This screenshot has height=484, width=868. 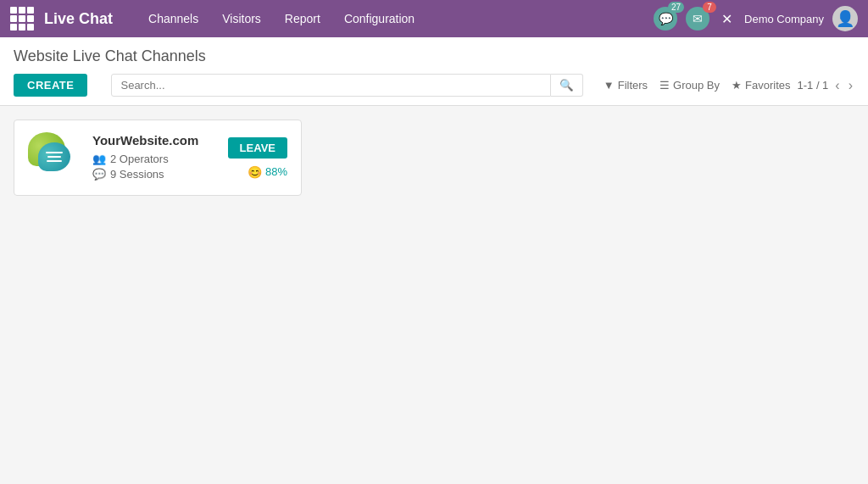 What do you see at coordinates (22, 19) in the screenshot?
I see `app-menu-icon` at bounding box center [22, 19].